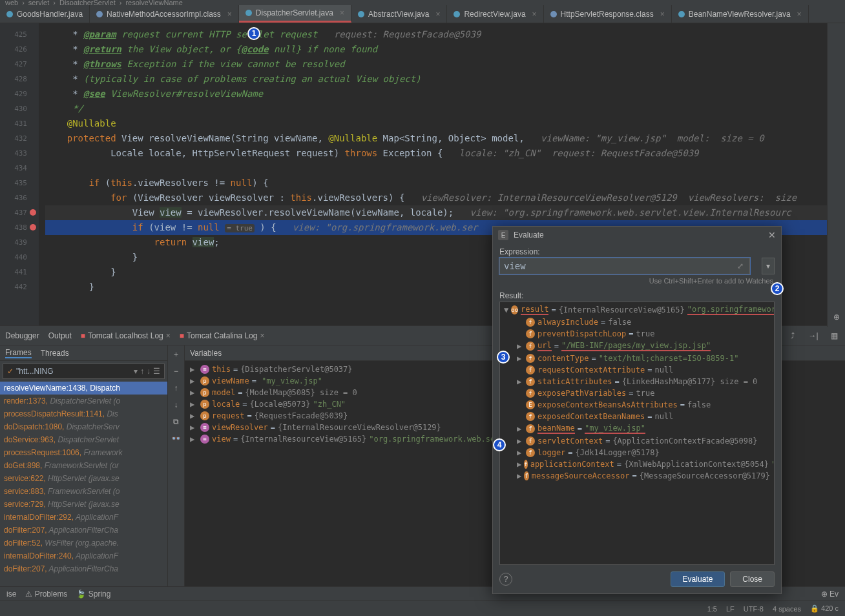 Image resolution: width=845 pixels, height=616 pixels. Describe the element at coordinates (608, 14) in the screenshot. I see `editor-tab: HttpServletResponse.class×` at that location.